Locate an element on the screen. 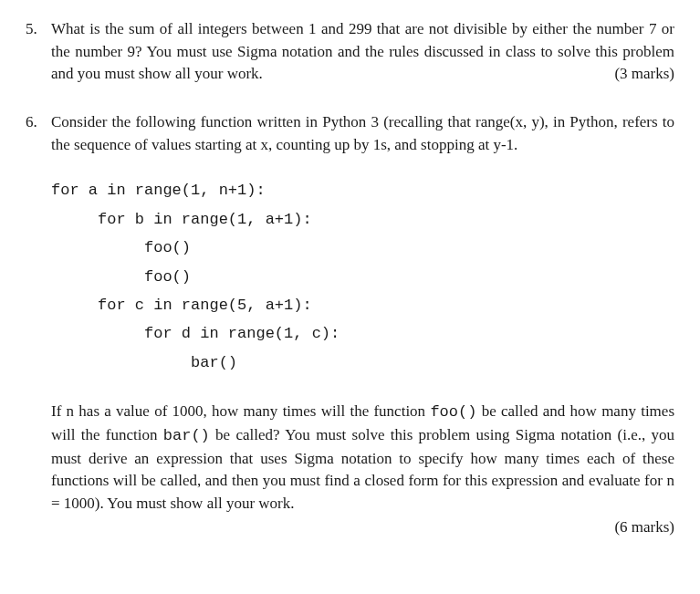 The image size is (700, 594). question-5: 5. What is the sum of all integers betwe… is located at coordinates (350, 52).